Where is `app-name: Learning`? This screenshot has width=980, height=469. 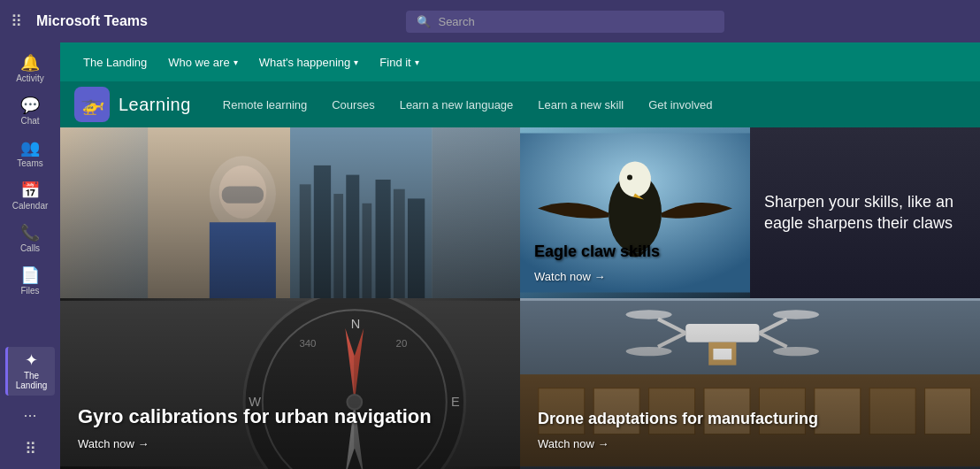 app-name: Learning is located at coordinates (155, 104).